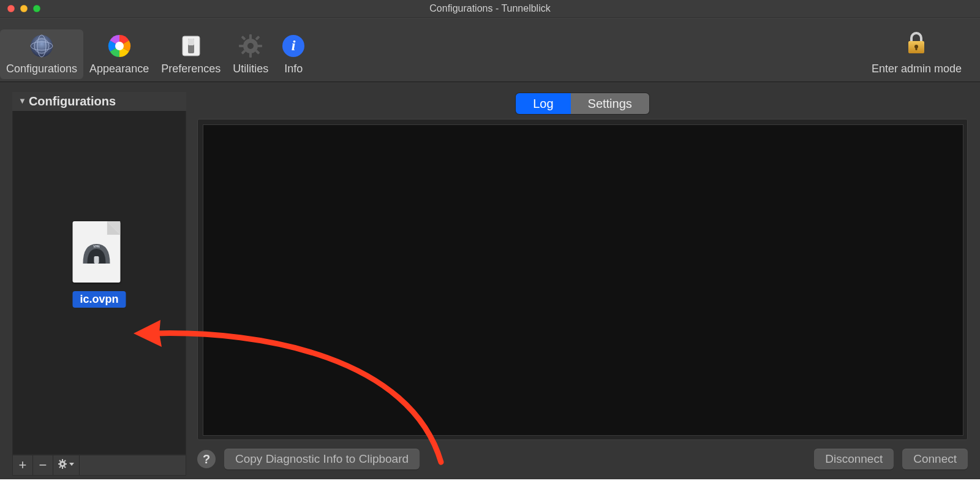 Image resolution: width=980 pixels, height=494 pixels. What do you see at coordinates (916, 45) in the screenshot?
I see `lock-icon` at bounding box center [916, 45].